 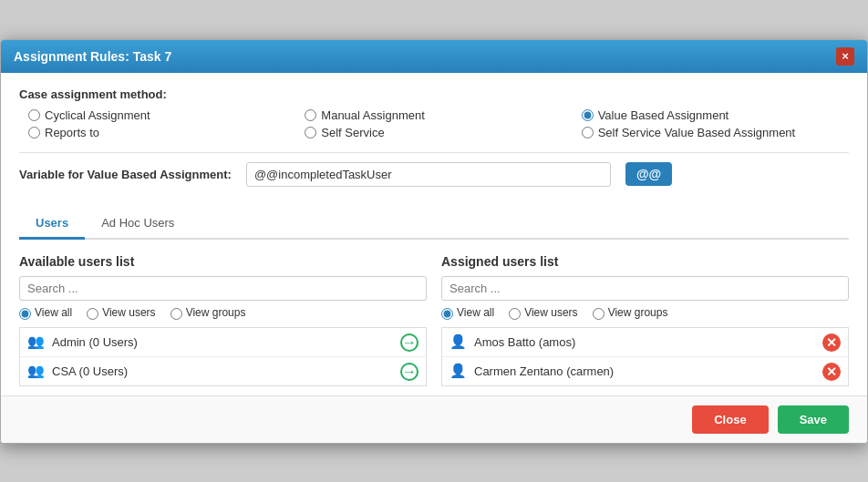 I want to click on dialog-close-icon: ×, so click(x=845, y=56).